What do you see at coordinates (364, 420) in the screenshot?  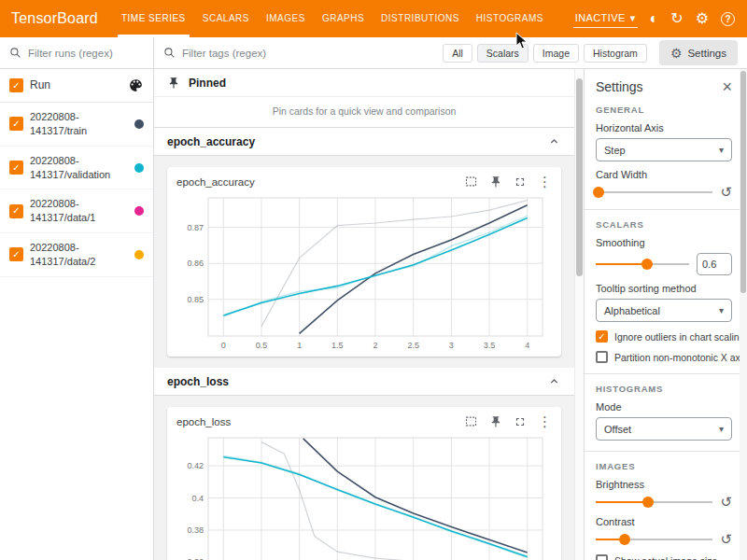 I see `card-header: epoch_loss ⋮` at bounding box center [364, 420].